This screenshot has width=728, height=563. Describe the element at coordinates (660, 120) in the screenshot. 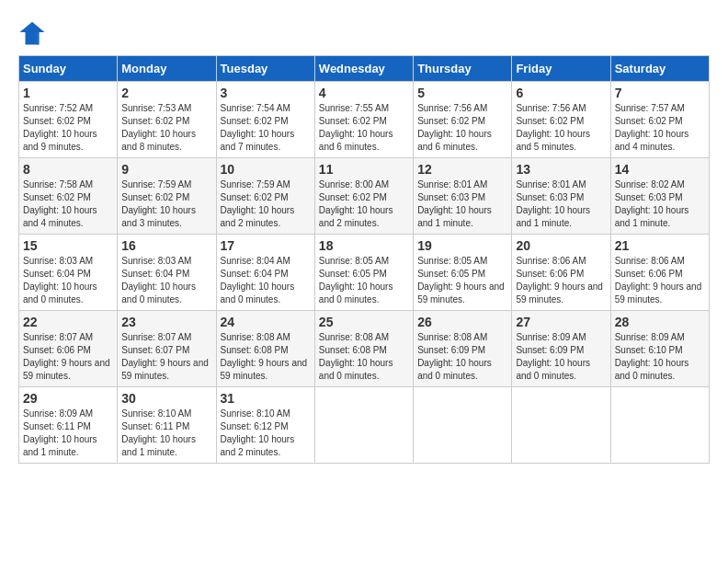

I see `day-cell-7: 7Sunrise: 7:57 AMSunset: 6:02 PMDaylight…` at that location.